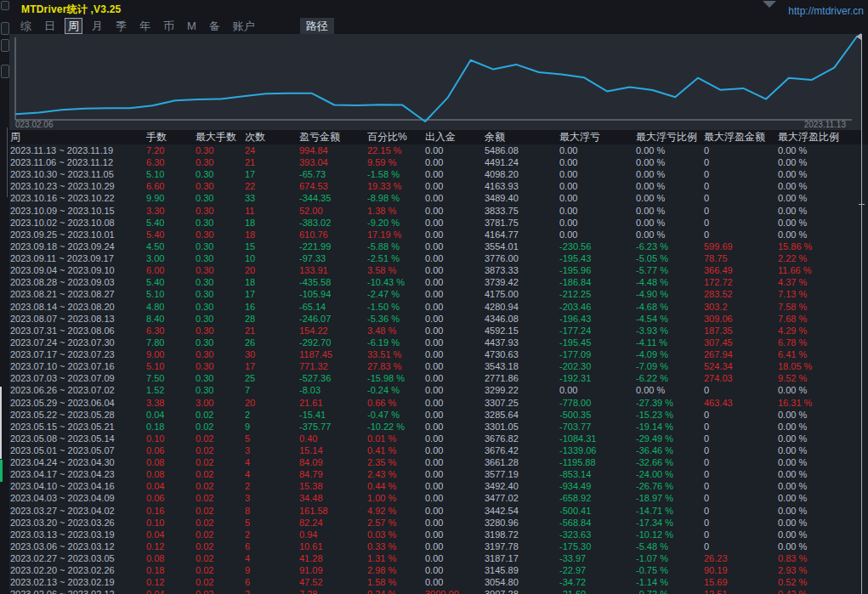 Image resolution: width=868 pixels, height=594 pixels. Describe the element at coordinates (439, 282) in the screenshot. I see `table-row: 2023.08.28 ~ 2023.09.035.400.3018-435.58…` at that location.